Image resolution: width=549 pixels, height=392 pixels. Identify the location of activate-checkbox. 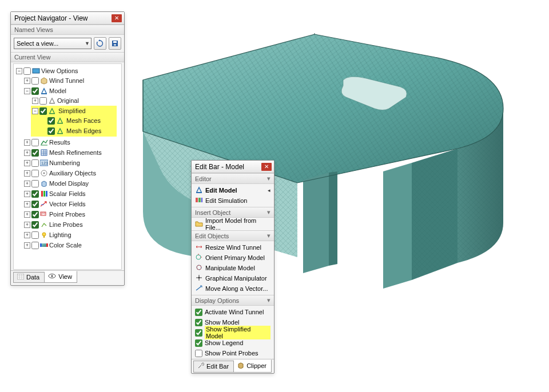
(199, 312).